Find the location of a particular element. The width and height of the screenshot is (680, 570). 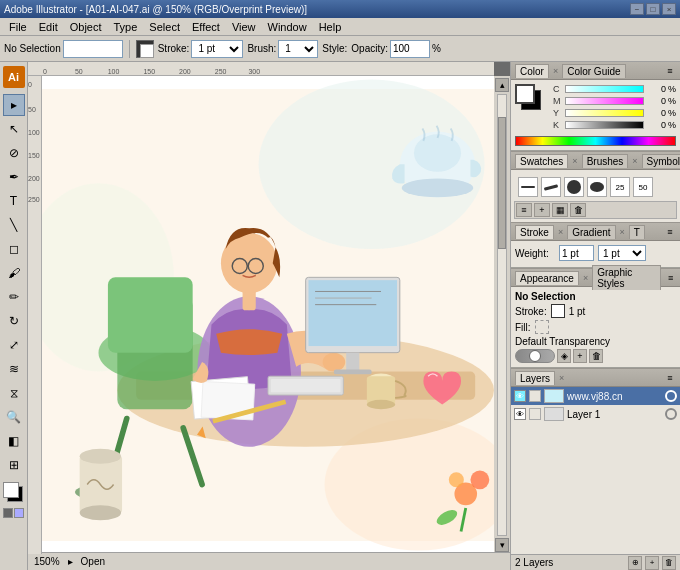

appearance-panel-close: ≡ is located at coordinates (670, 278).